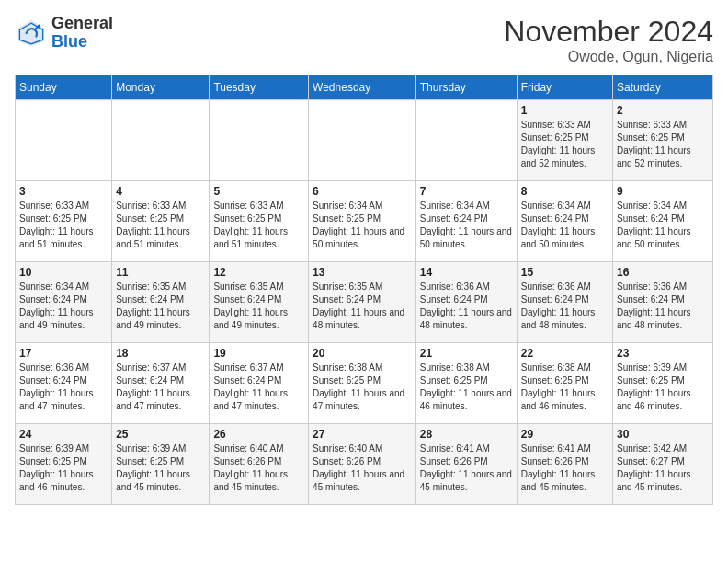  Describe the element at coordinates (362, 384) in the screenshot. I see `calendar-cell: 20Sunrise: 6:38 AM Sunset: 6:25 PM Dayli…` at that location.